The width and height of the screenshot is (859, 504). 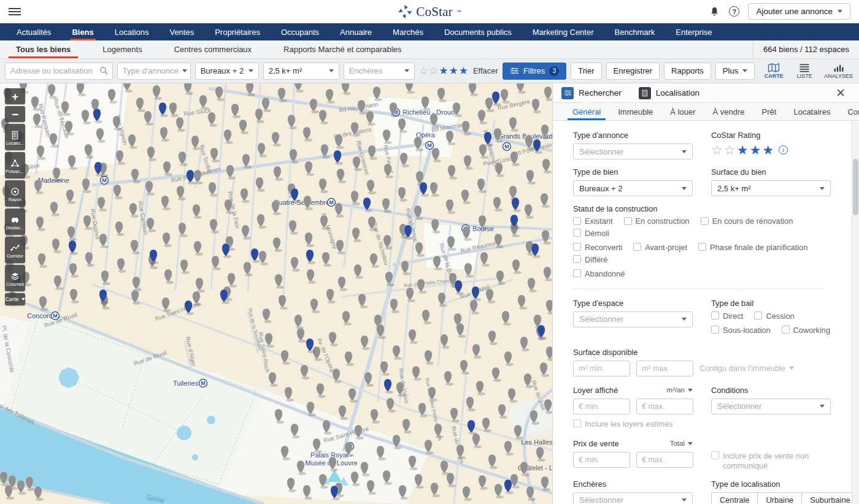 I want to click on rayon-button: Rayon, so click(x=15, y=194).